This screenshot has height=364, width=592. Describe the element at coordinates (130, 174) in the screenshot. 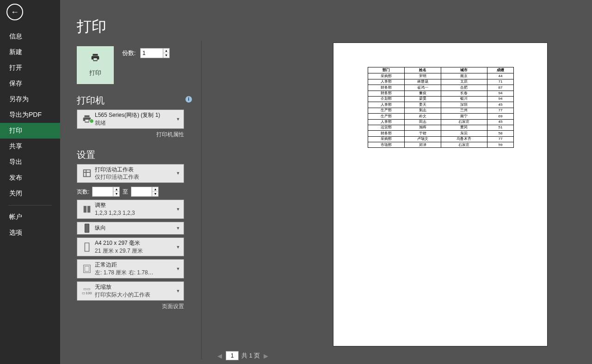

I see `print-what-dropdown: 打印活动工作表 仅打印活动工作表 ▼` at that location.